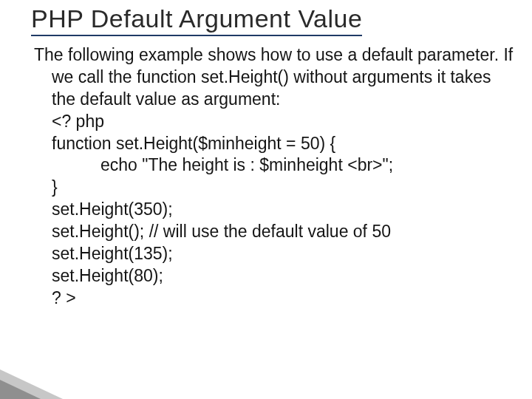  What do you see at coordinates (197, 21) in the screenshot?
I see `page-title: PHP Default Argument Value` at bounding box center [197, 21].